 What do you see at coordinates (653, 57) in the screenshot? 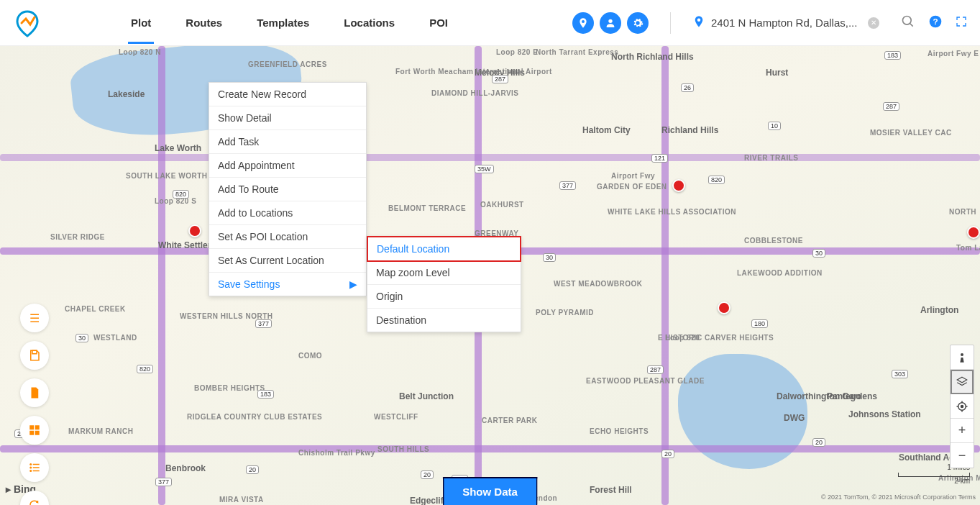
I see `city-label: North Richland Hills` at bounding box center [653, 57].